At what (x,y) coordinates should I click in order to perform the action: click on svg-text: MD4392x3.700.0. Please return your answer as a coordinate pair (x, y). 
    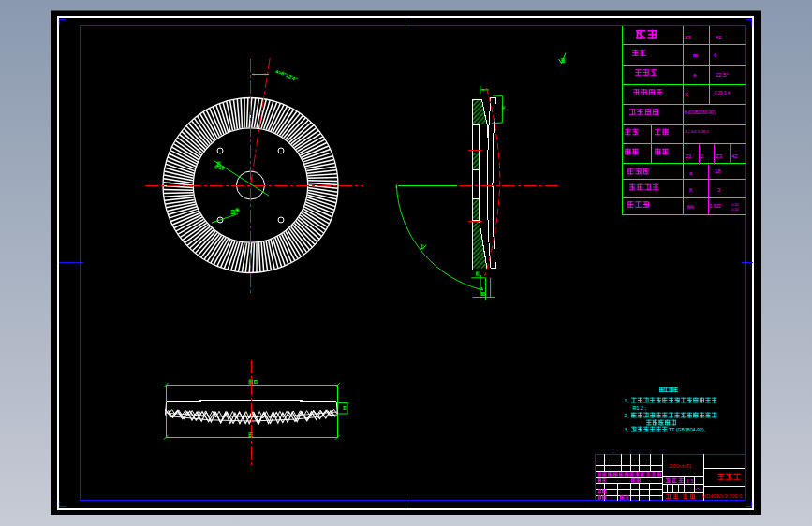
    Looking at the image, I should click on (723, 496).